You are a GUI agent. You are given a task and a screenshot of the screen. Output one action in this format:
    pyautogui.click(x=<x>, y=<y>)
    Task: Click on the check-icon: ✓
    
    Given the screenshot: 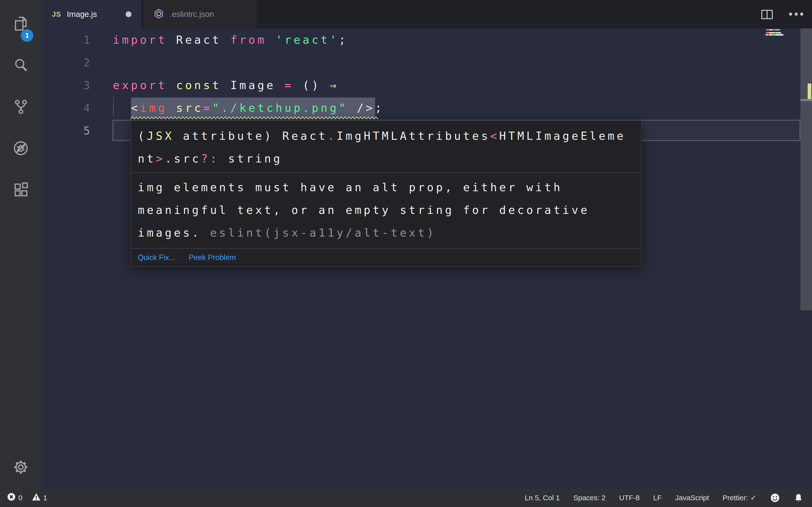 What is the action you would take?
    pyautogui.click(x=753, y=498)
    